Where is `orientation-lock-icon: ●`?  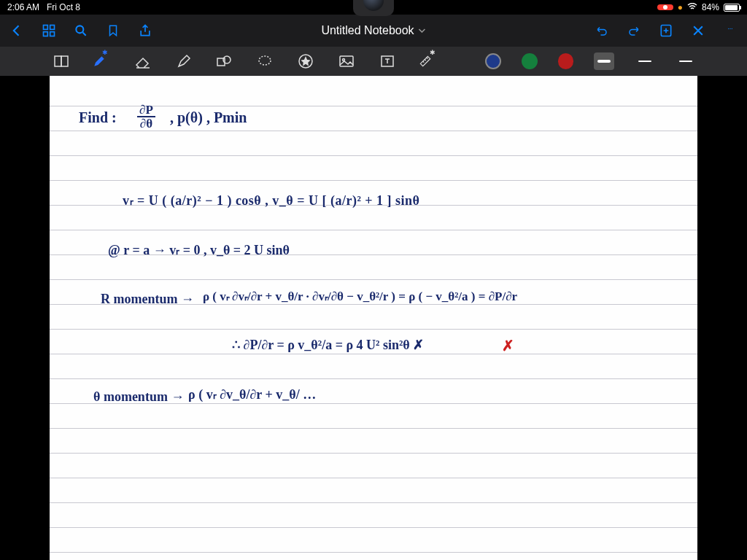
orientation-lock-icon: ● is located at coordinates (680, 7).